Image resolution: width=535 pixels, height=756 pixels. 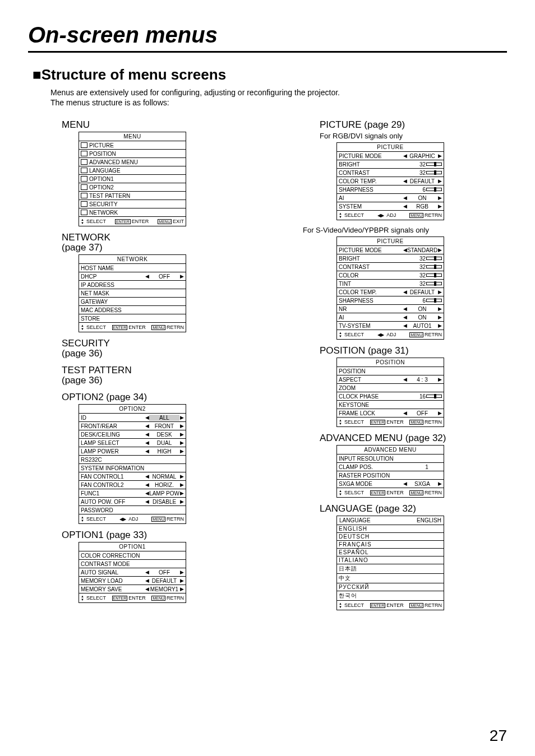 What do you see at coordinates (415, 125) in the screenshot?
I see `label-picture: PICTURE (page 29)` at bounding box center [415, 125].